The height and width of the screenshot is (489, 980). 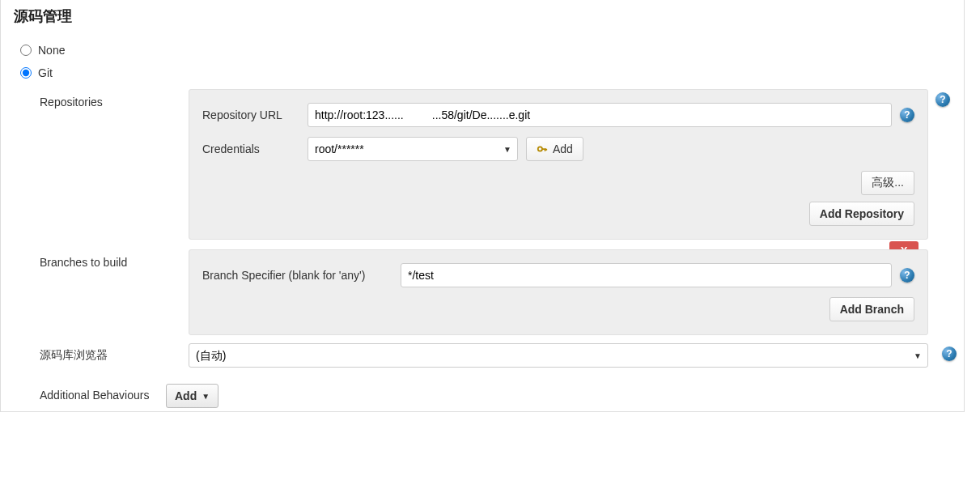 What do you see at coordinates (255, 149) in the screenshot?
I see `credentials-label: Credentials` at bounding box center [255, 149].